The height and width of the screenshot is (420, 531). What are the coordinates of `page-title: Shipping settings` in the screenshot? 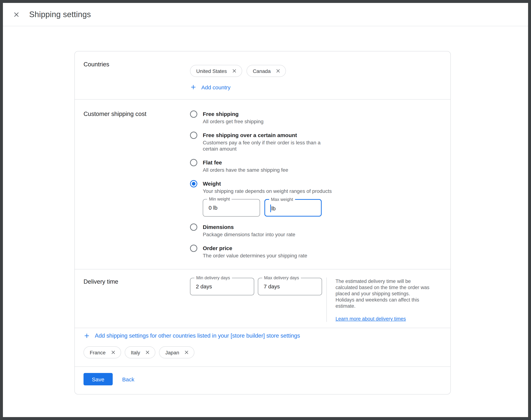 It's located at (60, 14).